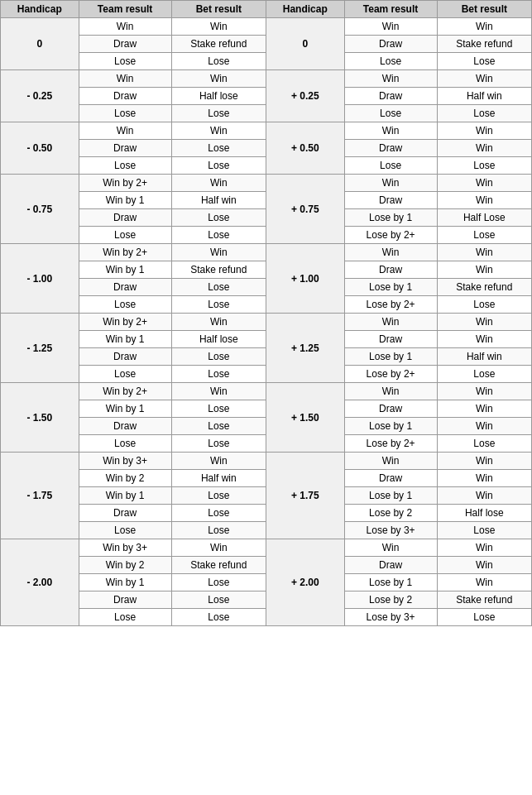  Describe the element at coordinates (40, 149) in the screenshot. I see `left-handicap-cell: - 0.50` at that location.